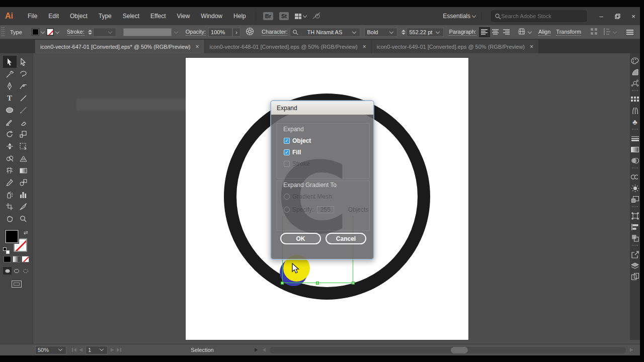  What do you see at coordinates (23, 62) in the screenshot?
I see `direct-selection-tool` at bounding box center [23, 62].